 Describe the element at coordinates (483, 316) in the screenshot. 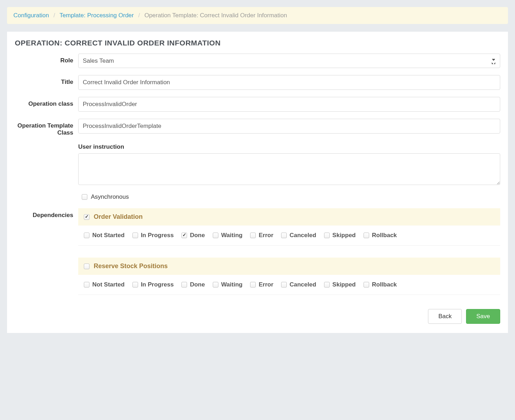

I see `save-button: Save` at that location.